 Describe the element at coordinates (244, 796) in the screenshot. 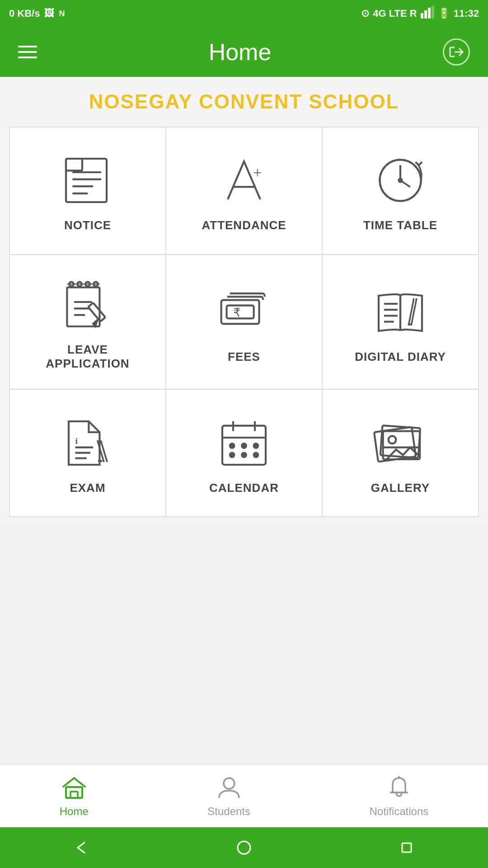

I see `bottom-navigation: Home Students Notifications` at that location.